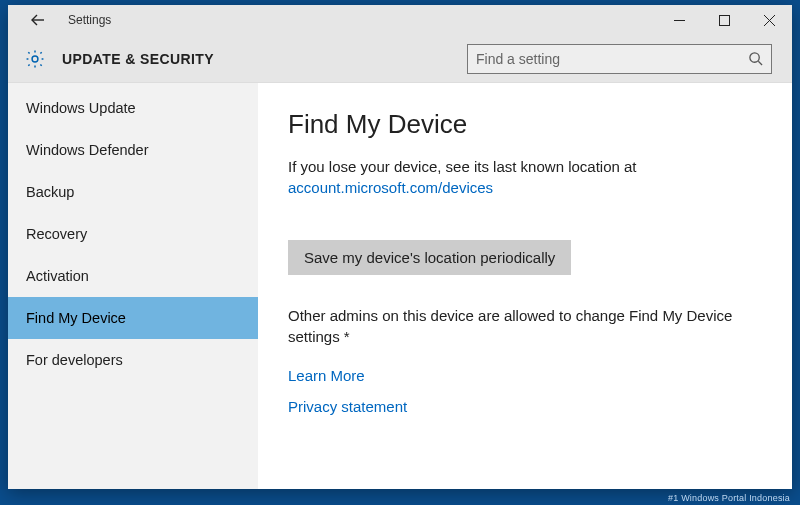  I want to click on admin-note: Other admins on this device are allowed …, so click(525, 326).